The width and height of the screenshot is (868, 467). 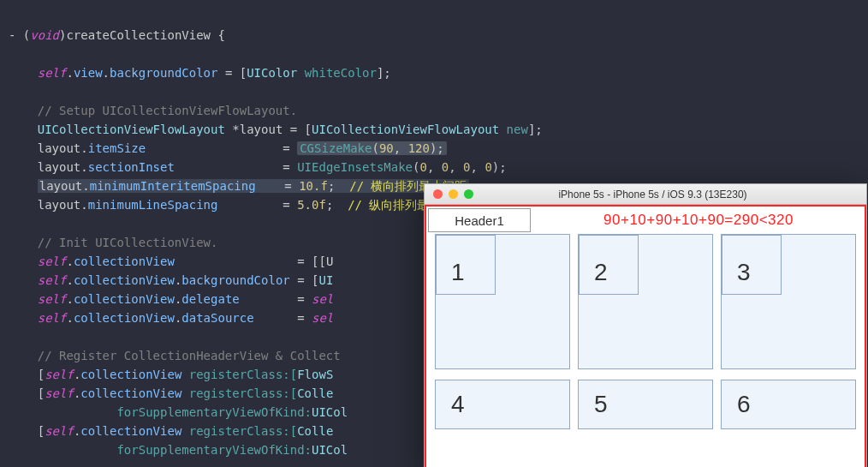 I want to click on maximize-icon, so click(x=469, y=194).